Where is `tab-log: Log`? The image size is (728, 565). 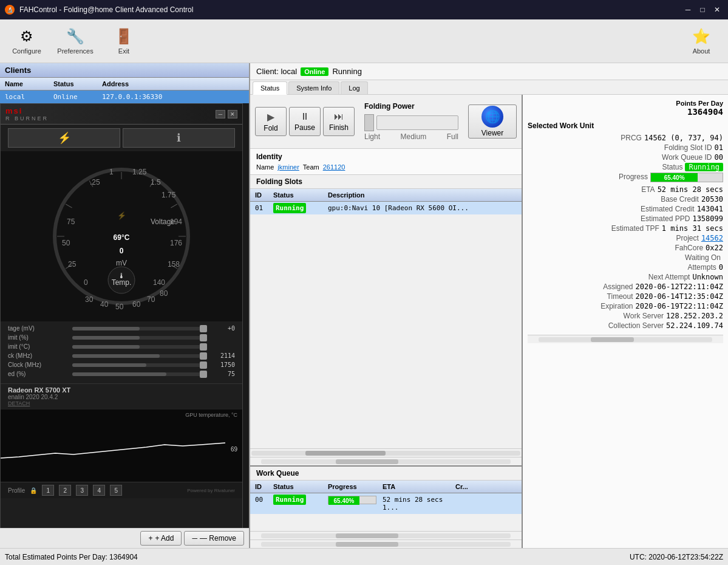
tab-log: Log is located at coordinates (354, 87).